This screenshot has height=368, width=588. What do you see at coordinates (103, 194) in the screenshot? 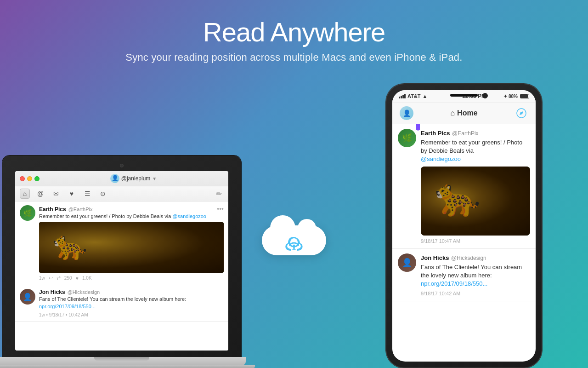
I see `toolbar-search-icon: ⊙` at bounding box center [103, 194].